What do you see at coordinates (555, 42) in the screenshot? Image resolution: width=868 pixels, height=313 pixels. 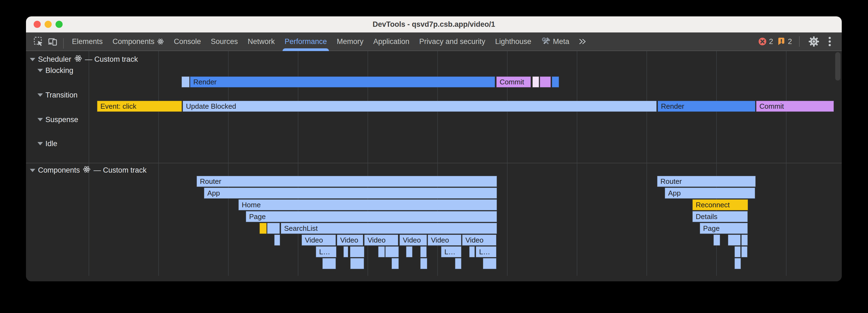 I see `tab-meta: Meta` at bounding box center [555, 42].